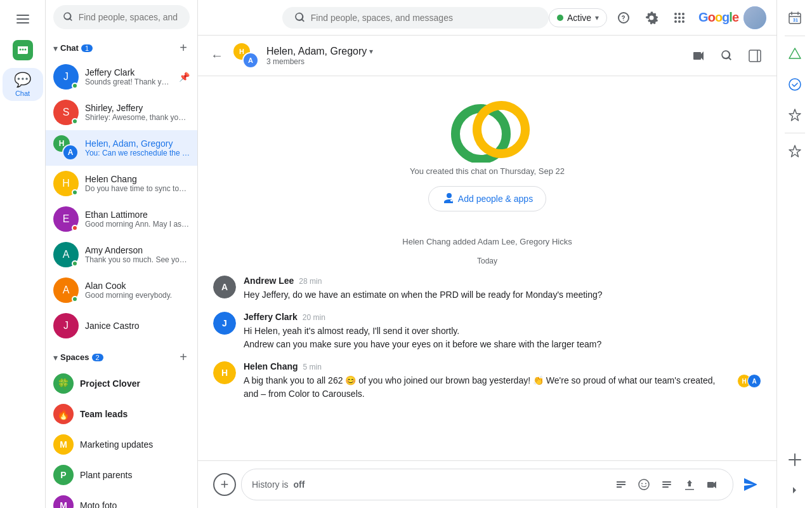 This screenshot has width=812, height=508. Describe the element at coordinates (502, 317) in the screenshot. I see `message-header: Jeffery Clark 20 min` at that location.